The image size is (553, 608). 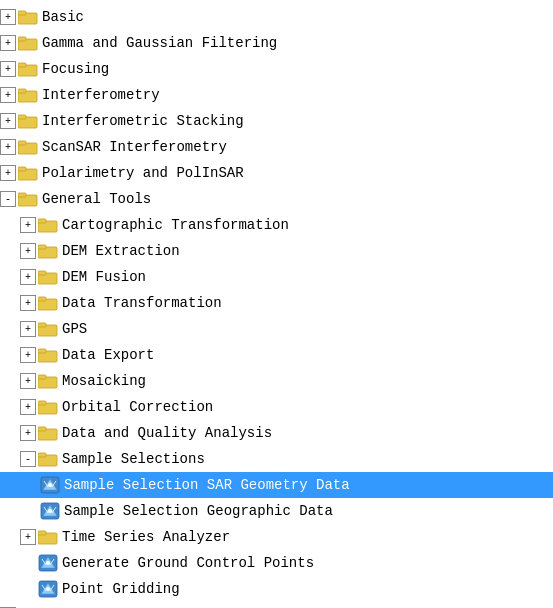 I want to click on tree-item-samplesel: - Sample Selections, so click(x=276, y=459).